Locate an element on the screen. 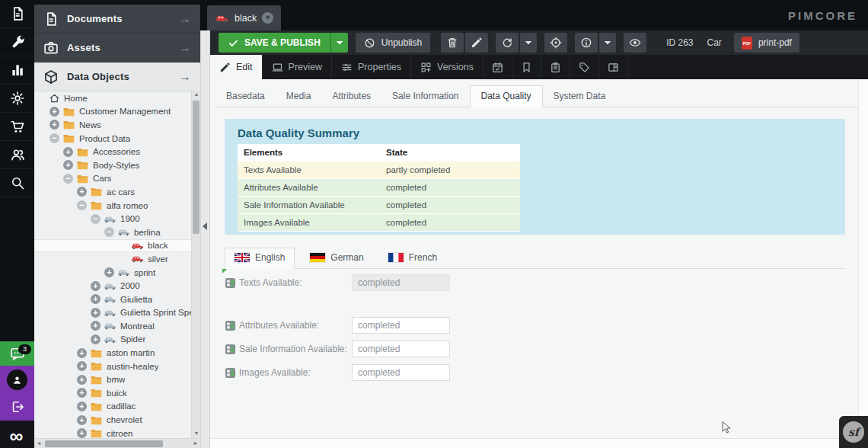  tree-item-body-styles: + Body-Styles is located at coordinates (117, 165).